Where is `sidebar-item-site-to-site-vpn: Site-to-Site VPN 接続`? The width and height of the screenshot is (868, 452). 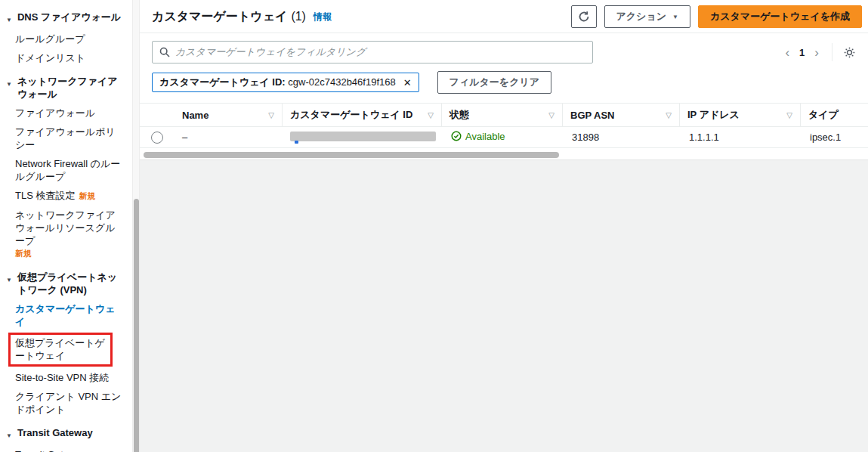 sidebar-item-site-to-site-vpn: Site-to-Site VPN 接続 is located at coordinates (66, 378).